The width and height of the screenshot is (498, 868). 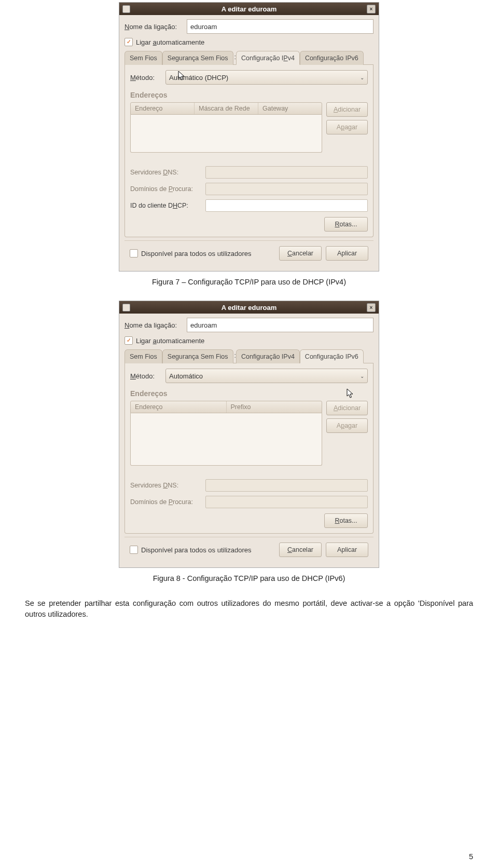 What do you see at coordinates (249, 282) in the screenshot?
I see `figure7-caption: Figura 7 – Configuração TCP/IP para uso …` at bounding box center [249, 282].